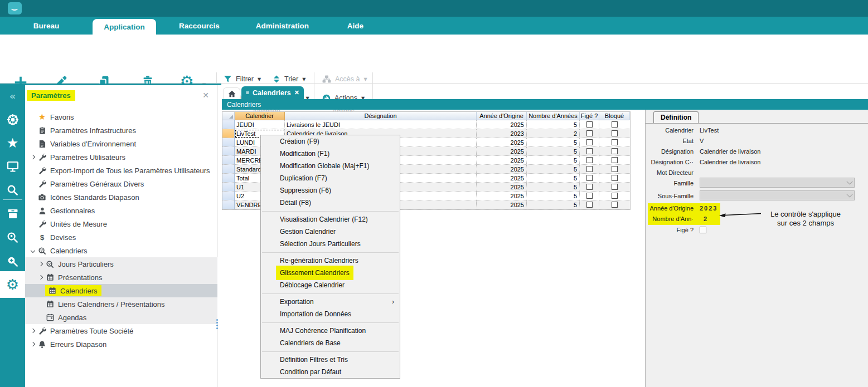  I want to click on tree-item-icones-standards: Icônes Standards Diapason, so click(122, 197).